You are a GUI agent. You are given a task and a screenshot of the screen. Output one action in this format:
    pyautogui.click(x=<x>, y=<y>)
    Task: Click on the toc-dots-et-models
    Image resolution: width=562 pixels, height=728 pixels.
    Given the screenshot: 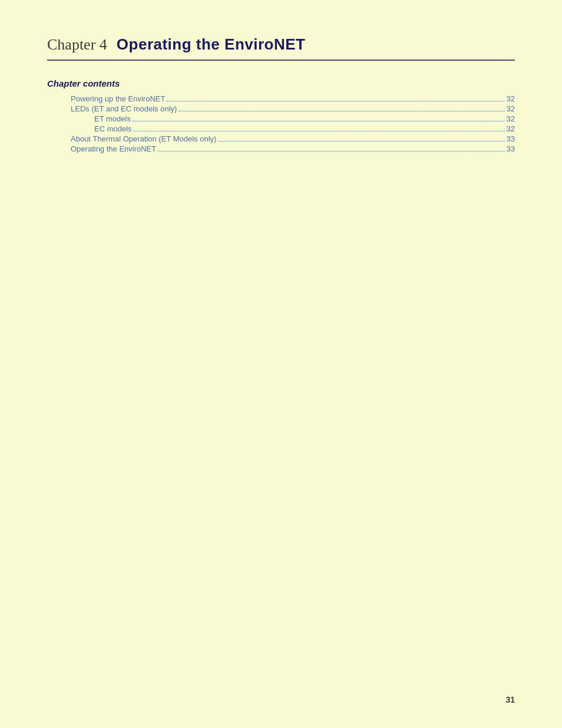 What is the action you would take?
    pyautogui.click(x=319, y=121)
    